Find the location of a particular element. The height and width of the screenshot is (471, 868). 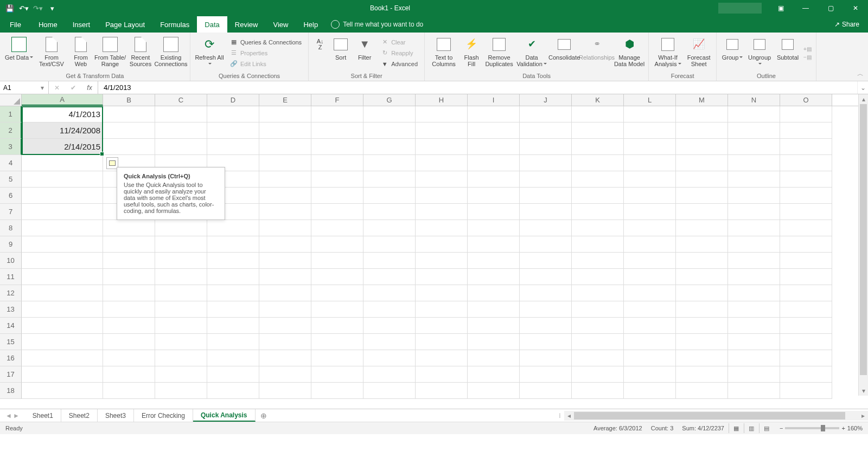

cell-l7 is located at coordinates (650, 212).